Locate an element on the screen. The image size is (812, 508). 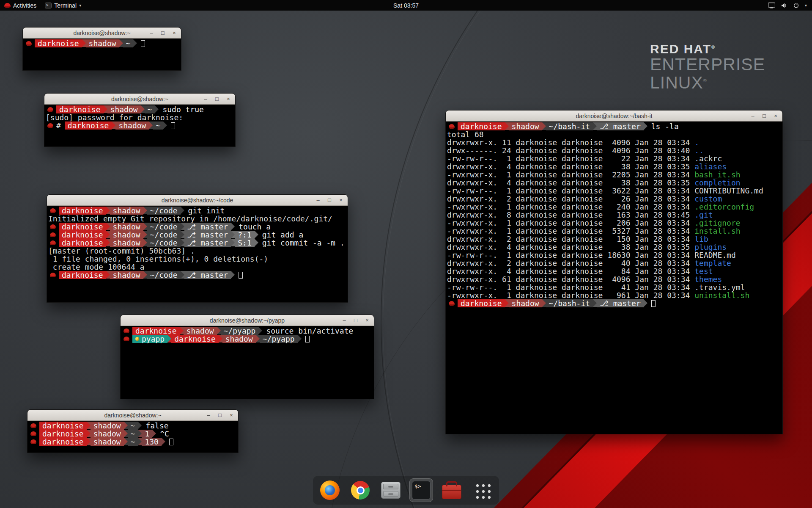
prompt-segment: darknoise is located at coordinates (82, 235).